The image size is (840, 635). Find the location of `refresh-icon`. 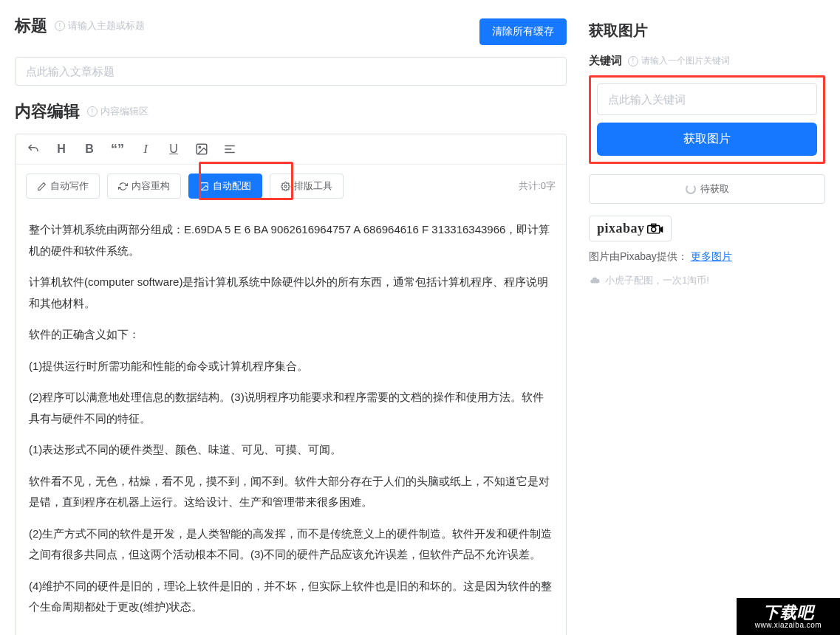

refresh-icon is located at coordinates (123, 186).